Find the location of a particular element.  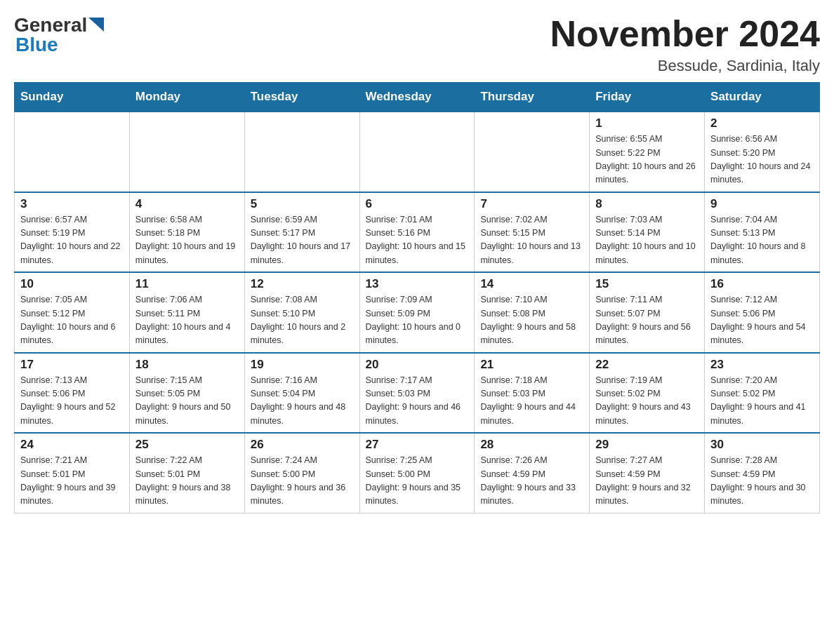

day-info: Sunrise: 7:24 AMSunset: 5:00 PMDaylight:… is located at coordinates (302, 481).